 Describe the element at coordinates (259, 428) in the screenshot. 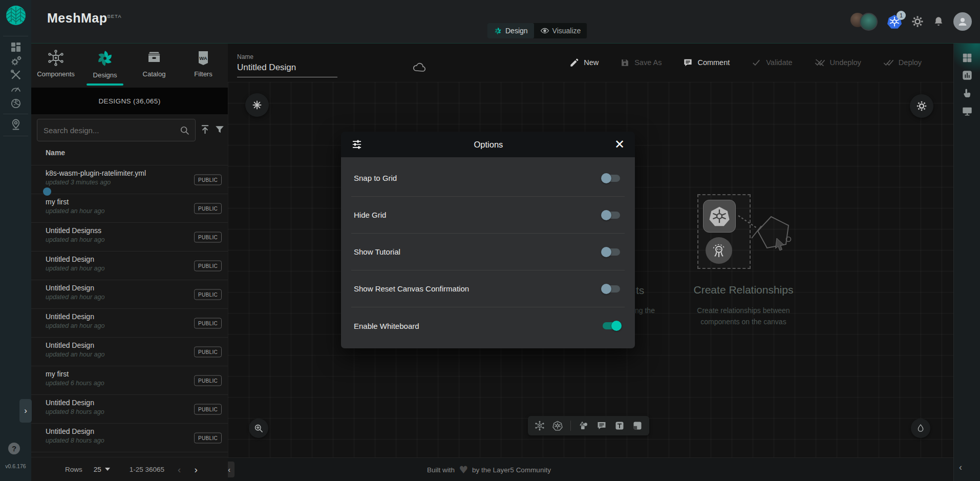

I see `zoom-in-button` at that location.